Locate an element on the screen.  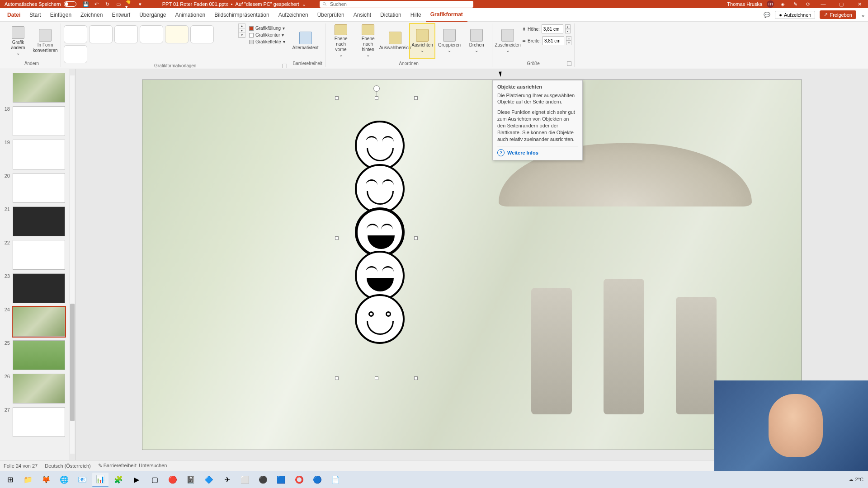
powerpoint-icon: 📊 is located at coordinates (100, 480).